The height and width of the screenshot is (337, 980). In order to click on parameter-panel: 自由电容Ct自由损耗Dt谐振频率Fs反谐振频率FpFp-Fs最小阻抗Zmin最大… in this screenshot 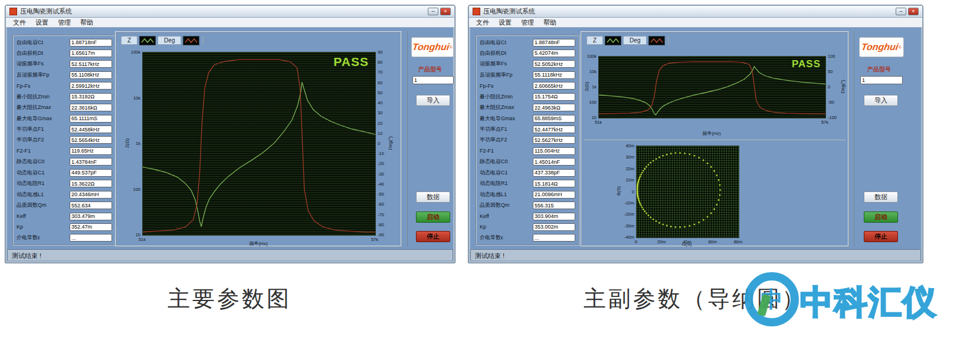, I will do `click(527, 140)`.